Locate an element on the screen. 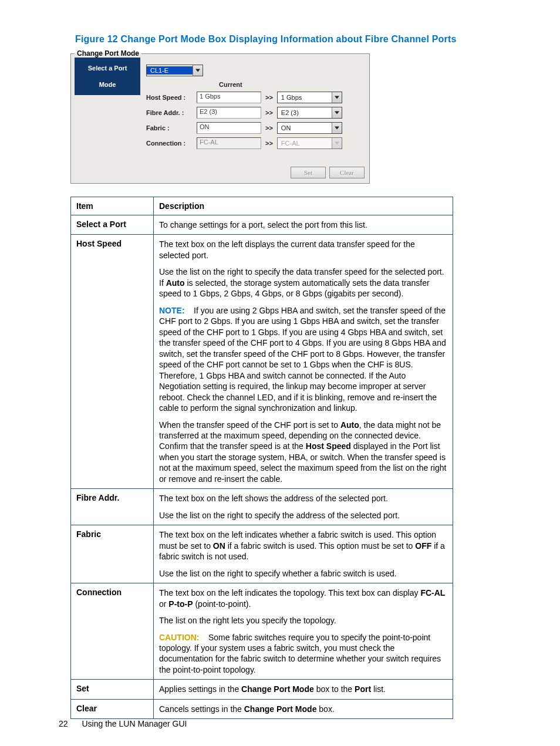 This screenshot has height=746, width=560. footer-section-title: Using the LUN Manager GUI is located at coordinates (134, 724).